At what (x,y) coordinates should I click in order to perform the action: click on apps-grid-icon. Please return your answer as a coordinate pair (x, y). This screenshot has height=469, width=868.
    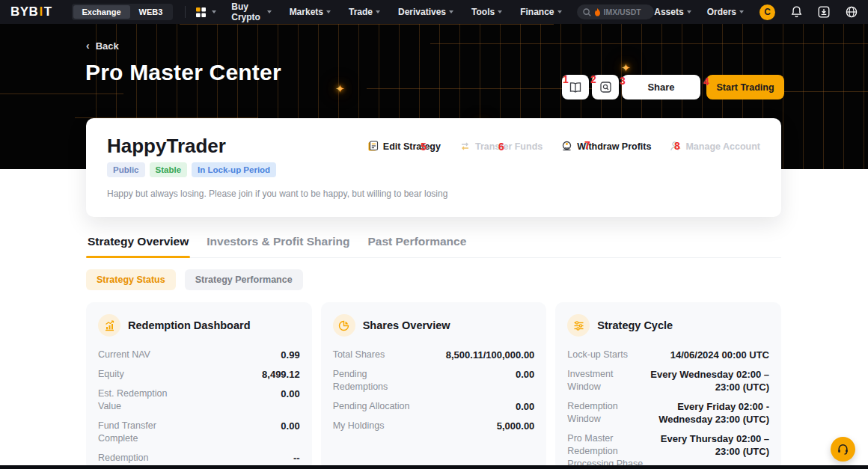
    Looking at the image, I should click on (201, 12).